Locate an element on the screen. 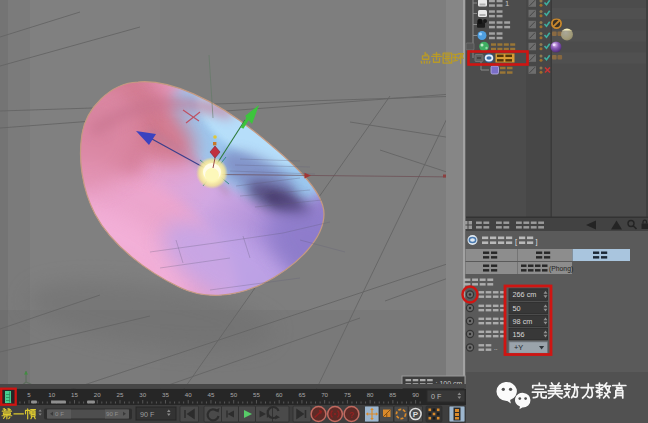 This screenshot has height=423, width=648. svg-text: 1 is located at coordinates (507, 4).